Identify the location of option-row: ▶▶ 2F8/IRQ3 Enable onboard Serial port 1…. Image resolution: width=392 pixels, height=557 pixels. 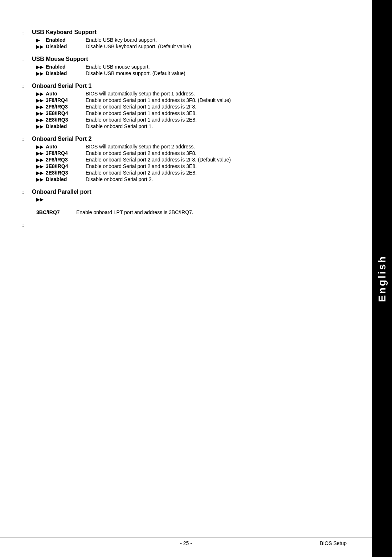
(189, 107).